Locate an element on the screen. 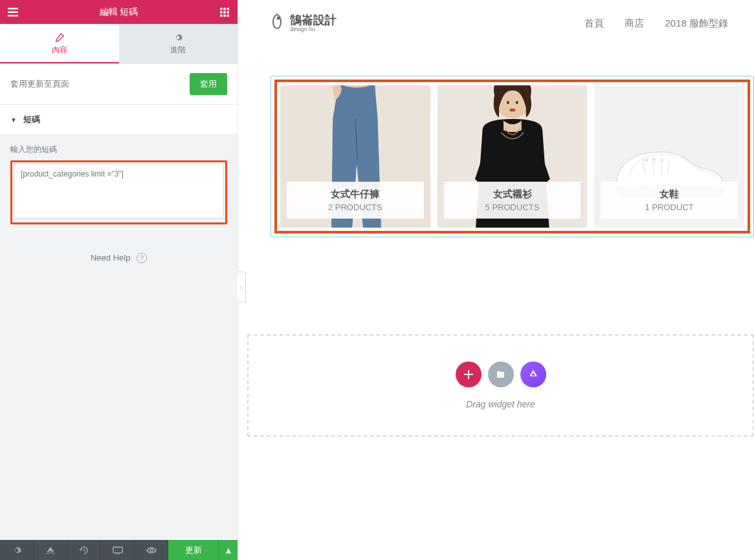  settings-icon is located at coordinates (17, 550).